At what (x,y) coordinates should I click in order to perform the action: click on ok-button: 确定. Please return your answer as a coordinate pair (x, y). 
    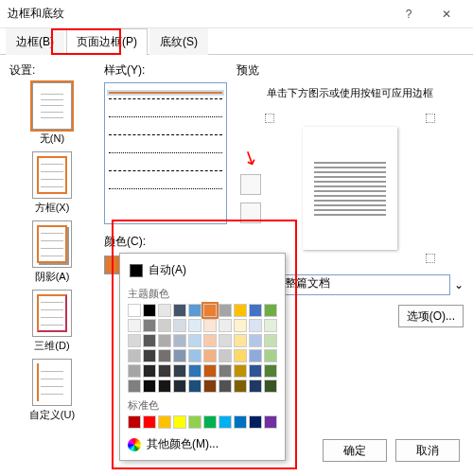
    Looking at the image, I should click on (355, 450).